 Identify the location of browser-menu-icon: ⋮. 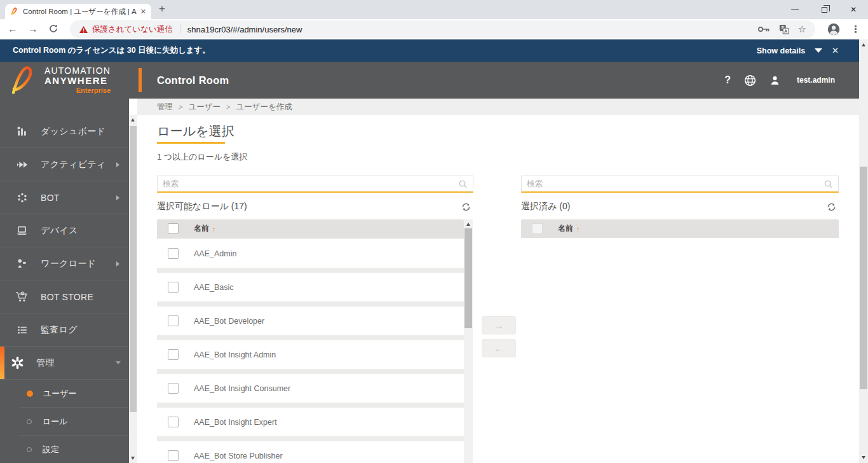
(855, 29).